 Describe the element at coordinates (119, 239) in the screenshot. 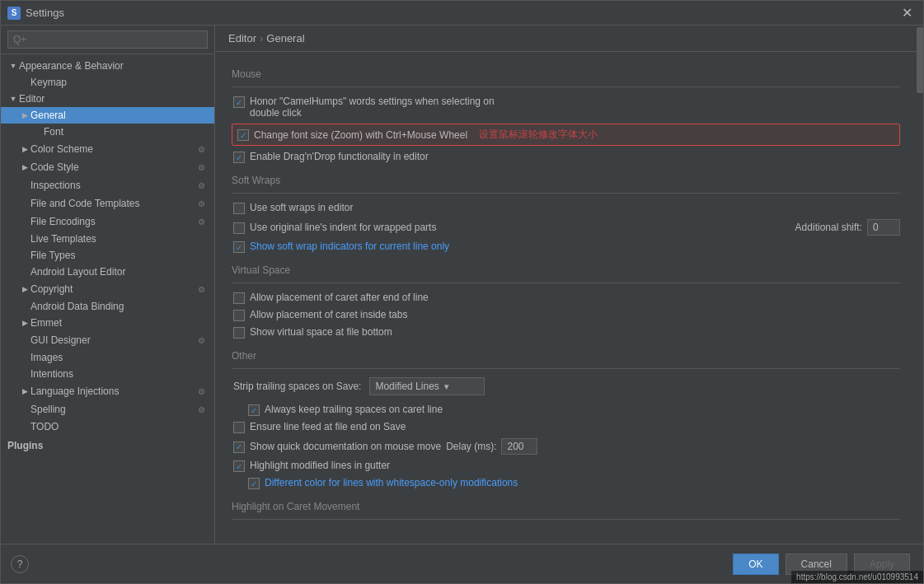

I see `sidebar-item-label: Live Templates` at that location.